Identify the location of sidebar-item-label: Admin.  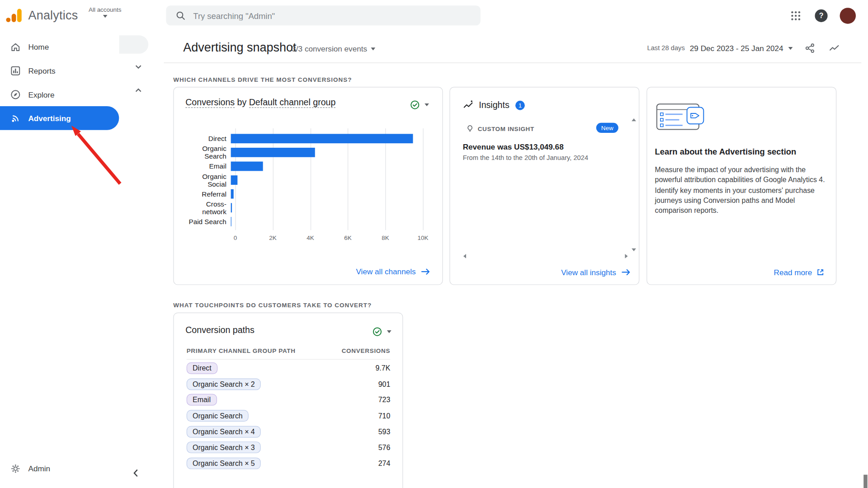
(39, 469).